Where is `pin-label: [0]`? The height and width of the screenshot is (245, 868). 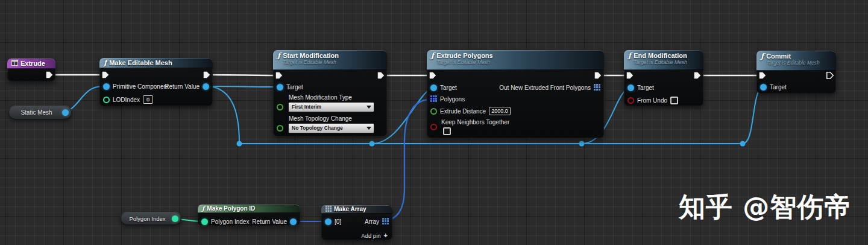 pin-label: [0] is located at coordinates (338, 222).